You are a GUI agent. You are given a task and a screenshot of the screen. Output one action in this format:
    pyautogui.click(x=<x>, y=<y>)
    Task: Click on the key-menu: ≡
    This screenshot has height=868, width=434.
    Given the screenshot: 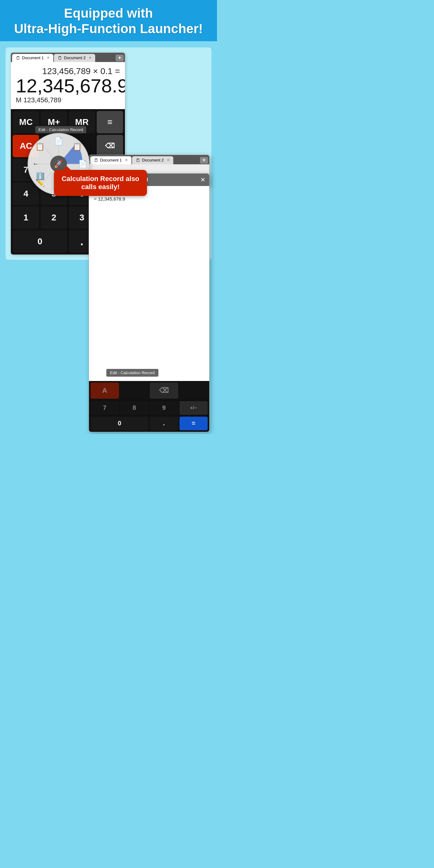 What is the action you would take?
    pyautogui.click(x=110, y=122)
    